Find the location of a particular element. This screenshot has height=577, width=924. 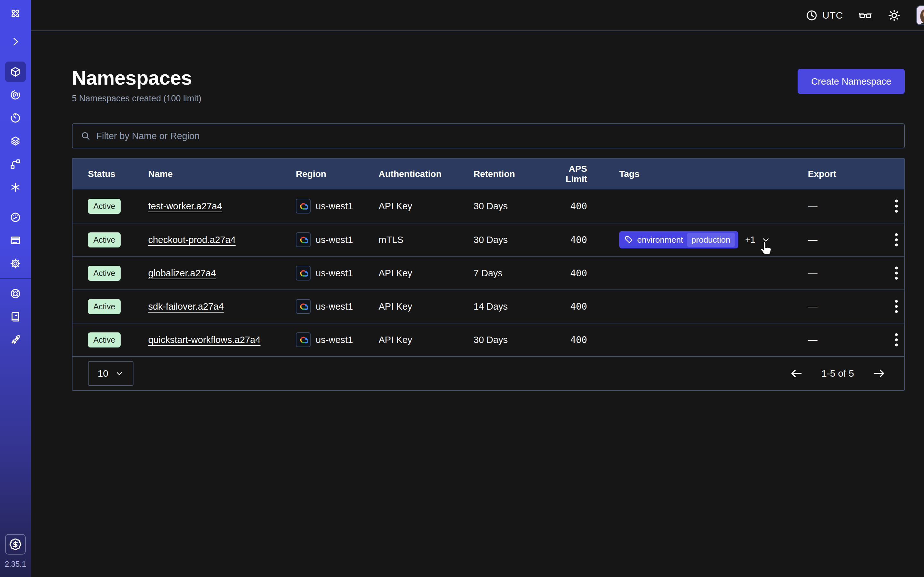

page-size-select: 10 is located at coordinates (111, 373).